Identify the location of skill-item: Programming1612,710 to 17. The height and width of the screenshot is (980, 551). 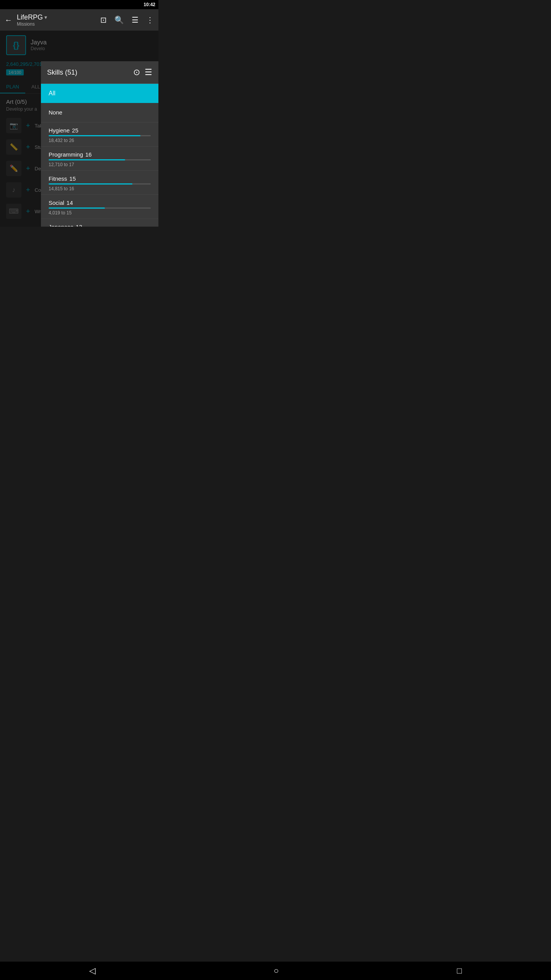
(99, 158).